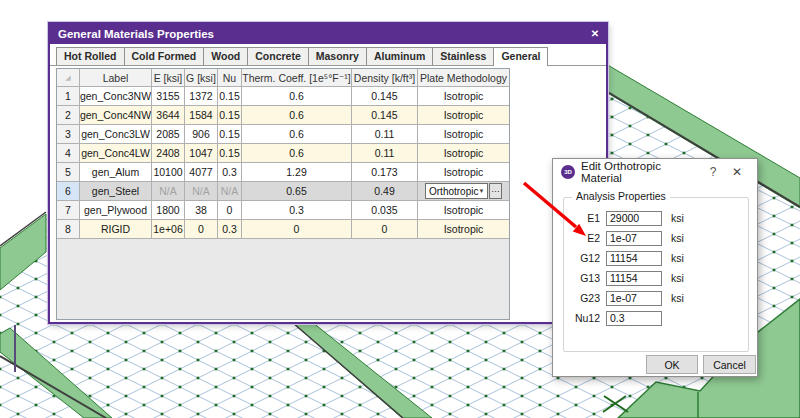 This screenshot has width=800, height=418. What do you see at coordinates (634, 278) in the screenshot?
I see `property-input-g13` at bounding box center [634, 278].